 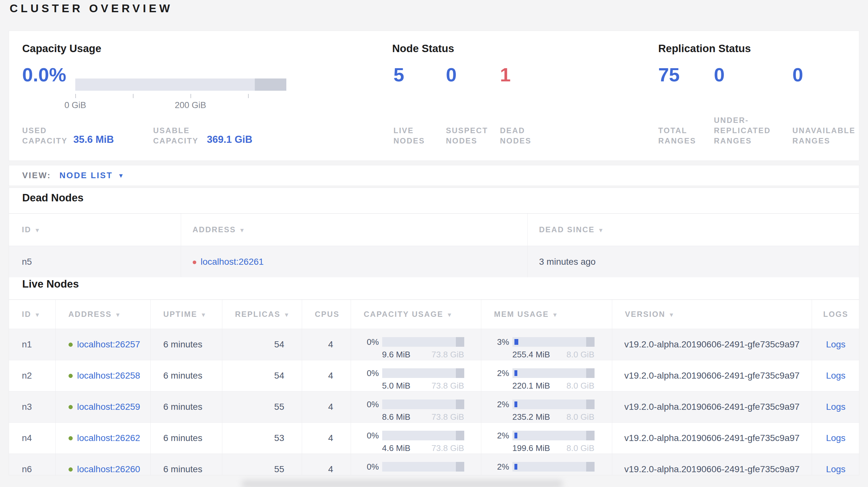 What do you see at coordinates (103, 345) in the screenshot?
I see `node-address-cell: localhost:26257` at bounding box center [103, 345].